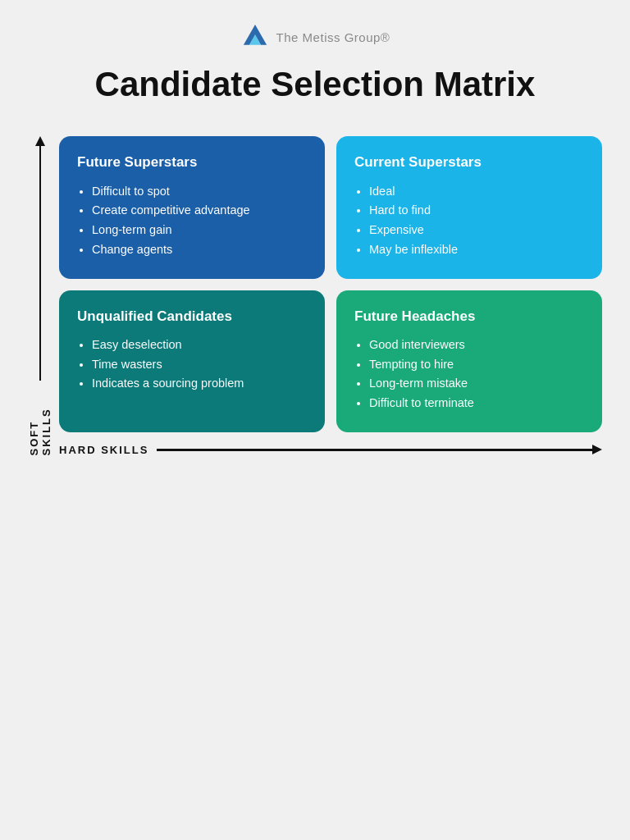  Describe the element at coordinates (192, 361) in the screenshot. I see `quadrant-unqualified-candidates: Unqualified Candidates Easy deselection …` at that location.